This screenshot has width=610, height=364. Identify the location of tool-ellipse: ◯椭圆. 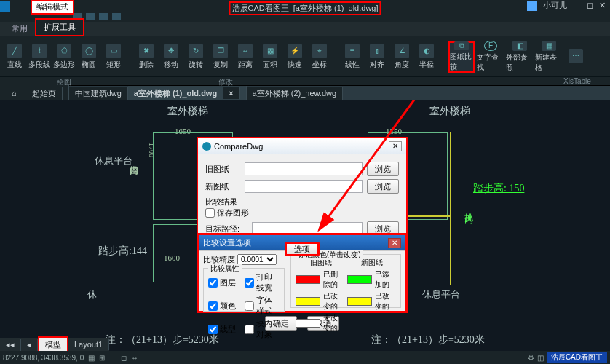
(89, 57).